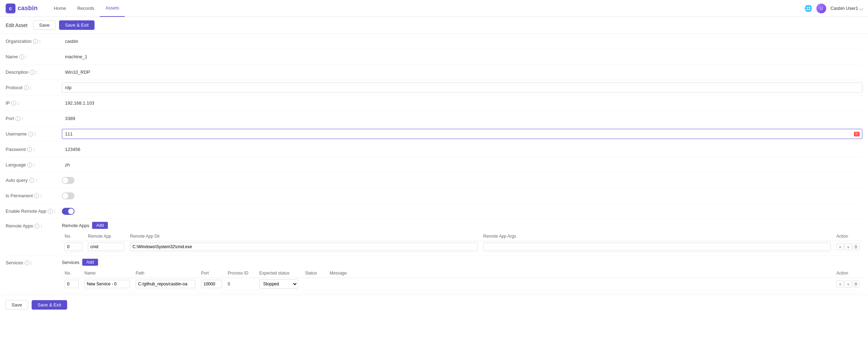  Describe the element at coordinates (279, 284) in the screenshot. I see `svc-row-expected-status: Stopped Running` at that location.